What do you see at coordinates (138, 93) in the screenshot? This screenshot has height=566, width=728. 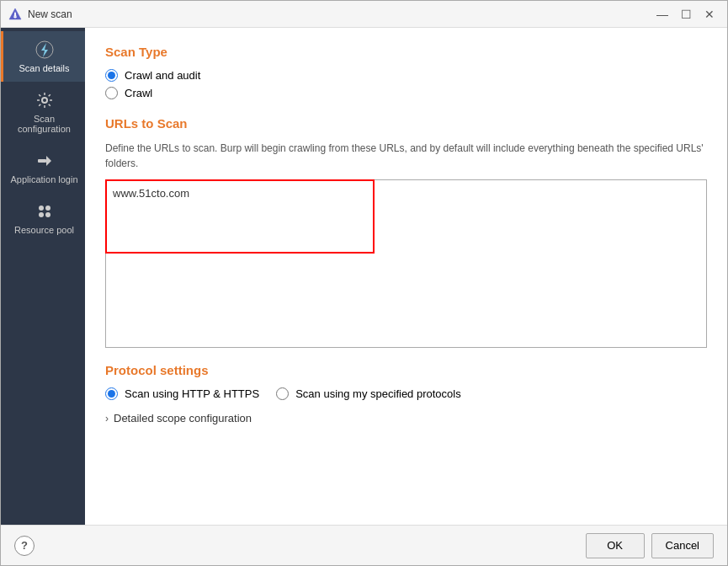 I see `crawl-label: Crawl` at bounding box center [138, 93].